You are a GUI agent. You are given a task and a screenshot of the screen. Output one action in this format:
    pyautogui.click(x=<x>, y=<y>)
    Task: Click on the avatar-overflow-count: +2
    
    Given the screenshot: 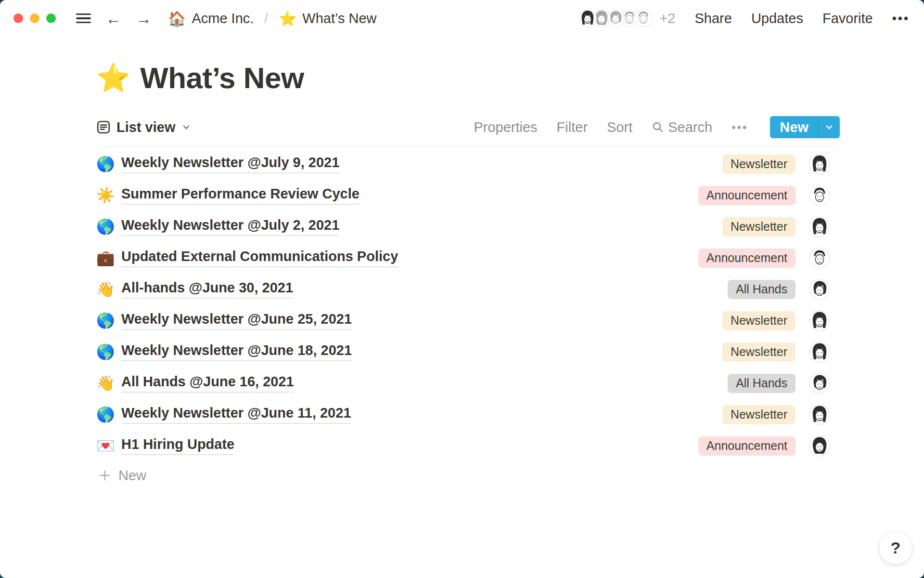 What is the action you would take?
    pyautogui.click(x=667, y=18)
    